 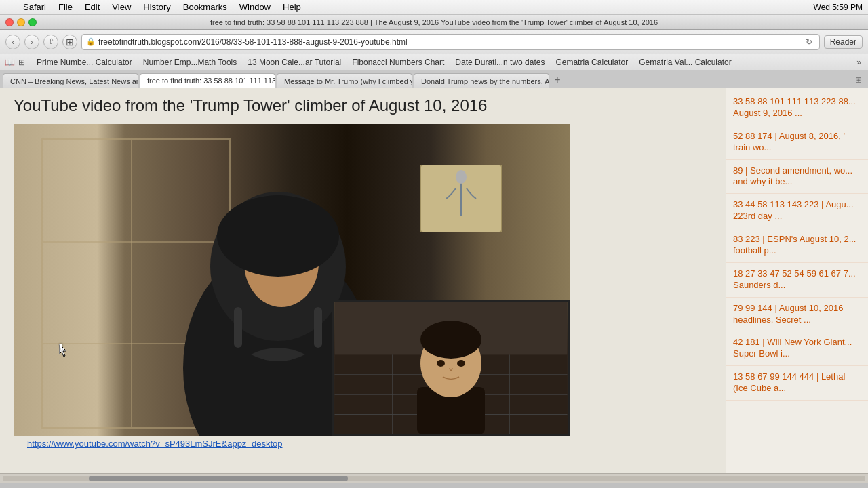 What do you see at coordinates (797, 142) in the screenshot?
I see `sidebar-link-1: 52 88 174 | August 8, 2016, ' train wo..…` at bounding box center [797, 142].